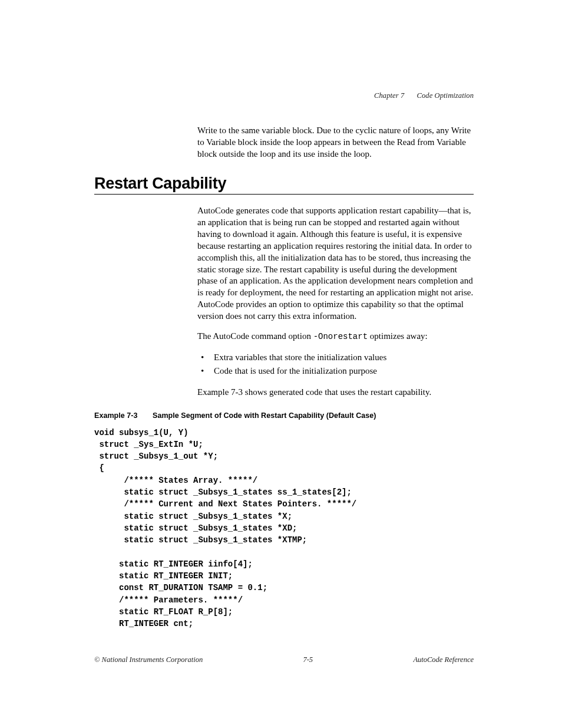 Image resolution: width=562 pixels, height=728 pixels. I want to click on list-item: Code that is used for the initialization…, so click(344, 371).